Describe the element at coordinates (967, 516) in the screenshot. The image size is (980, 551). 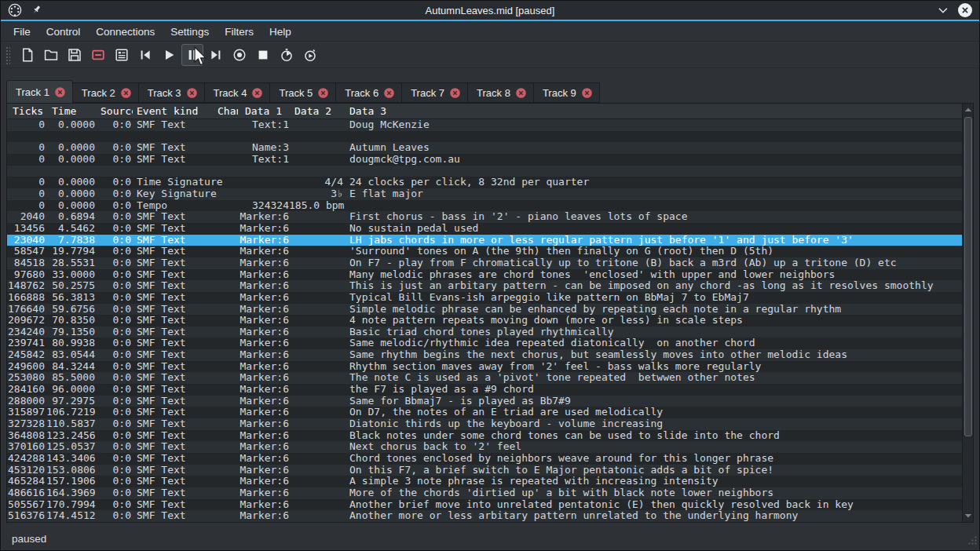
I see `scroll-down-button` at that location.